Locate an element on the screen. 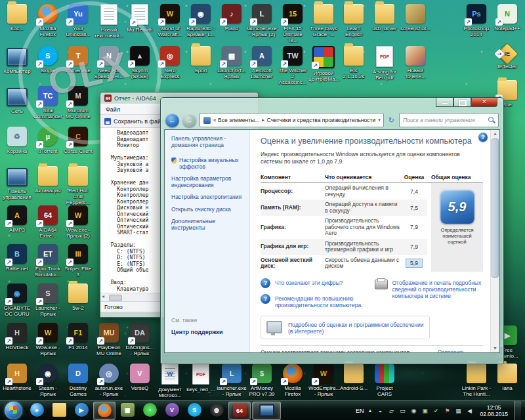 Image resolution: width=525 pixels, height=420 pixels. desktop-icon: CCurse Client is located at coordinates (78, 140).